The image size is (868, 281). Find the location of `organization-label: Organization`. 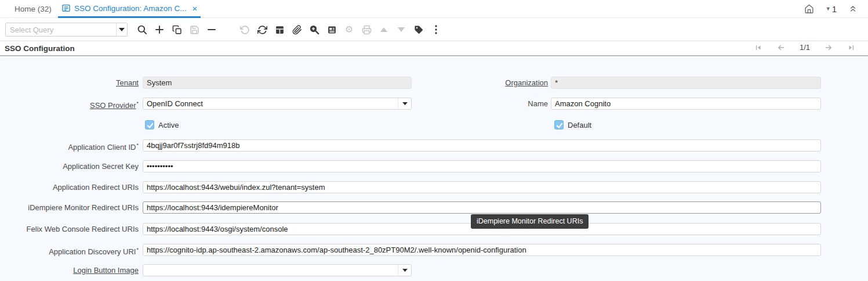

organization-label: Organization is located at coordinates (477, 82).